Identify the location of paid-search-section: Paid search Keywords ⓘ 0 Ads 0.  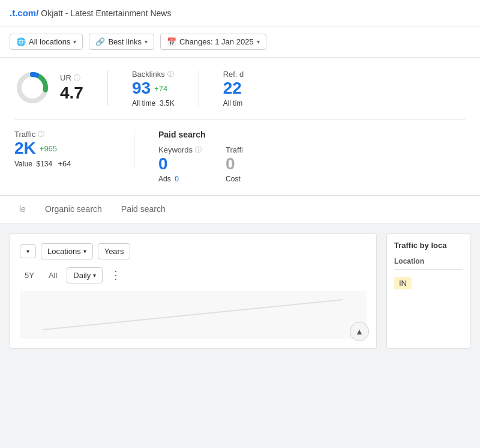
(200, 156).